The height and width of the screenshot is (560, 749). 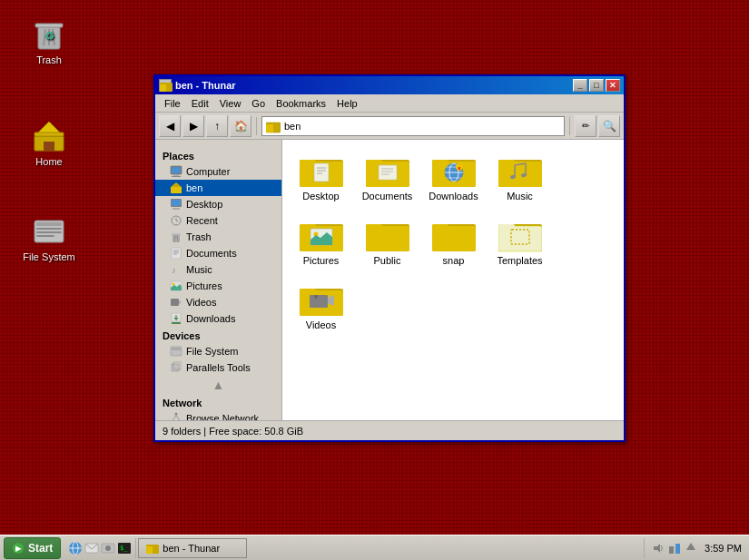 I want to click on search-button: 🔍, so click(x=609, y=126).